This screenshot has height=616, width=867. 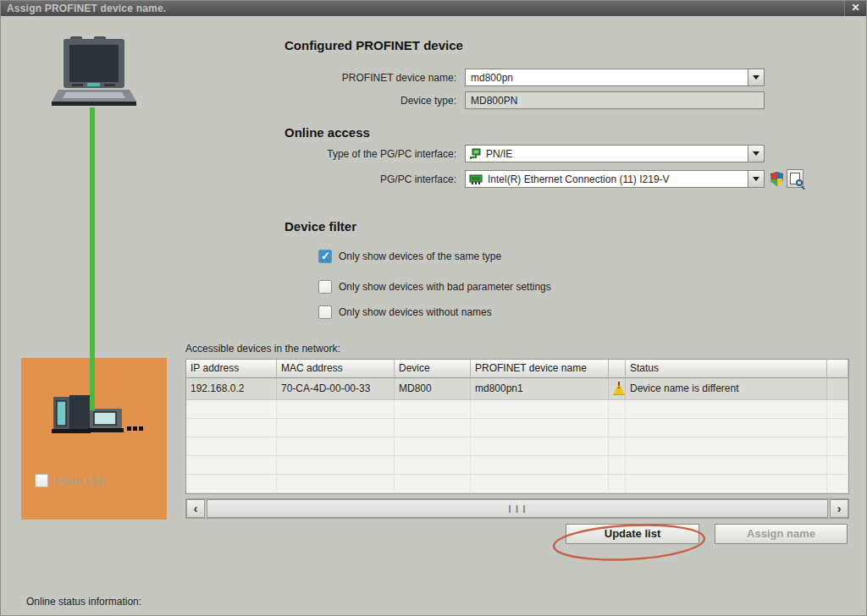 What do you see at coordinates (795, 179) in the screenshot?
I see `show-accessible-devices-button` at bounding box center [795, 179].